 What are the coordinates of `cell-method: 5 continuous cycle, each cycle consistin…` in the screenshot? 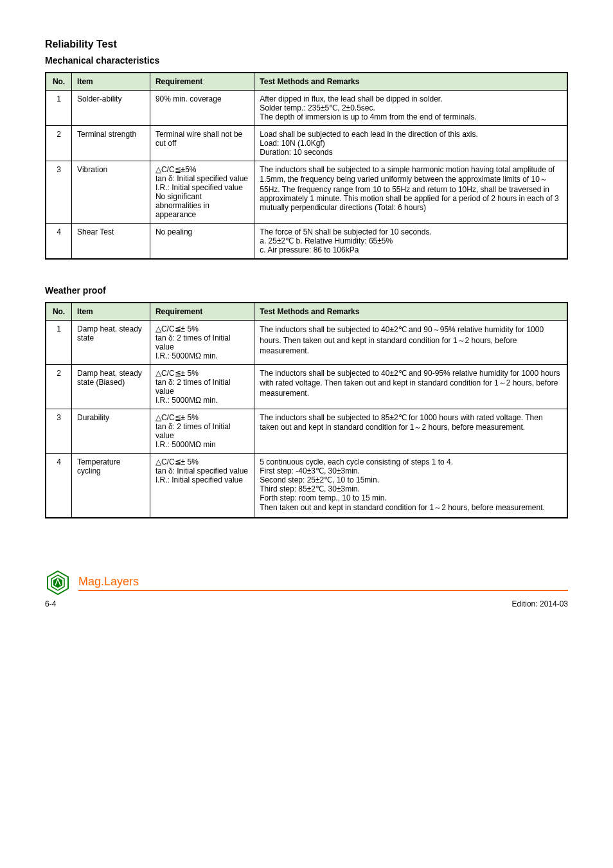 It's located at (411, 486).